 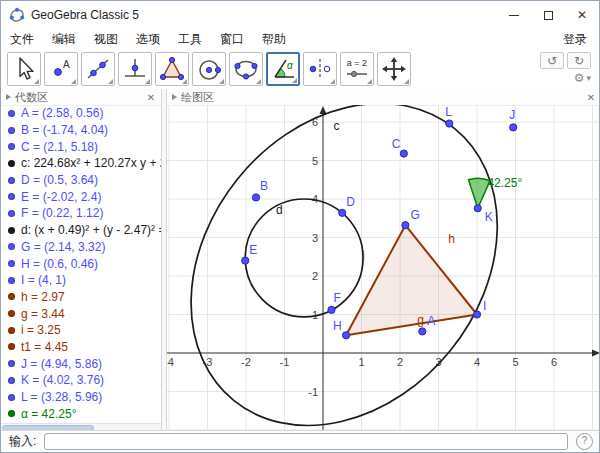 What do you see at coordinates (81, 348) in the screenshot?
I see `algebra-item: t1 = 4.45` at bounding box center [81, 348].